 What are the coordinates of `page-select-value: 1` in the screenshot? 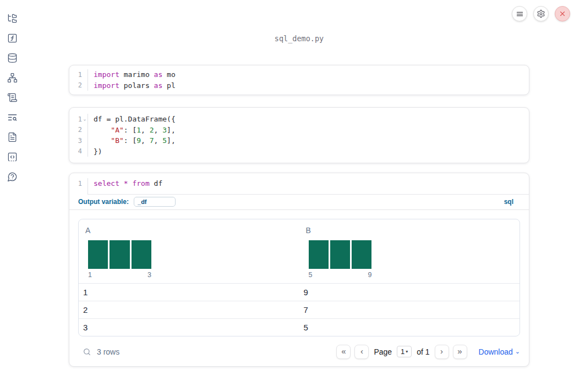 It's located at (403, 352).